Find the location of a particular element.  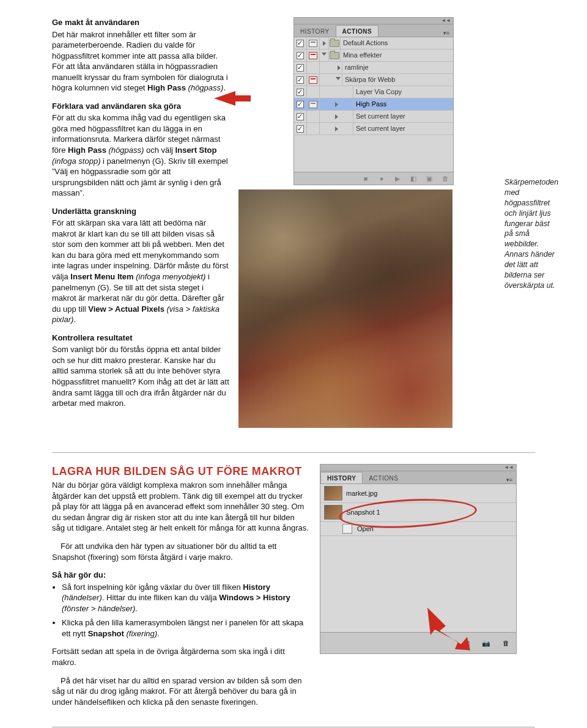

new-set-icon: ◧ is located at coordinates (413, 178).